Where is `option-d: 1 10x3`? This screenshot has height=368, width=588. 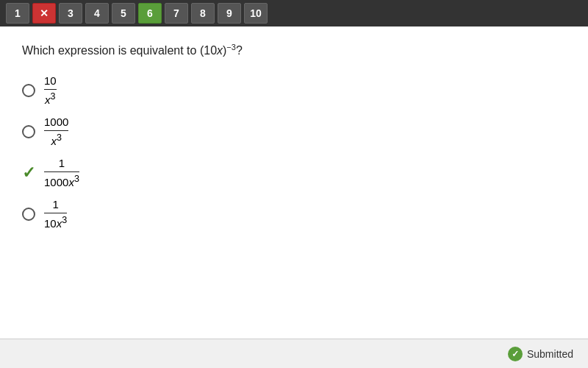 option-d: 1 10x3 is located at coordinates (294, 214).